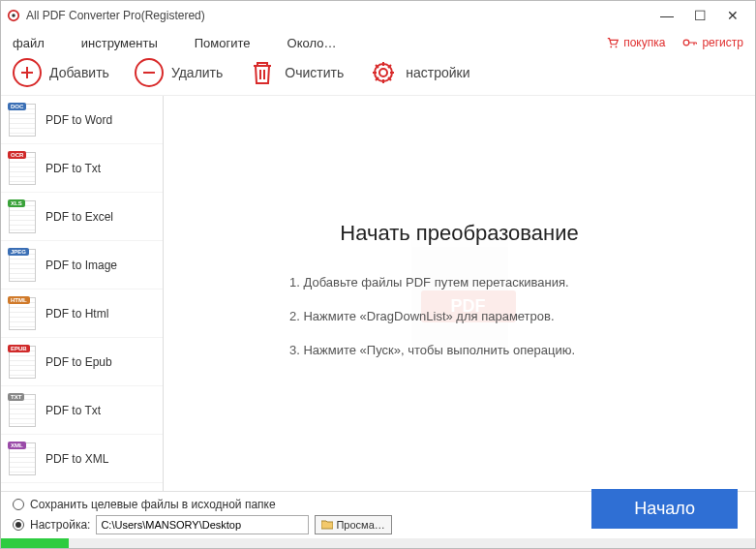  What do you see at coordinates (22, 411) in the screenshot?
I see `format-thumb: TXT` at bounding box center [22, 411].